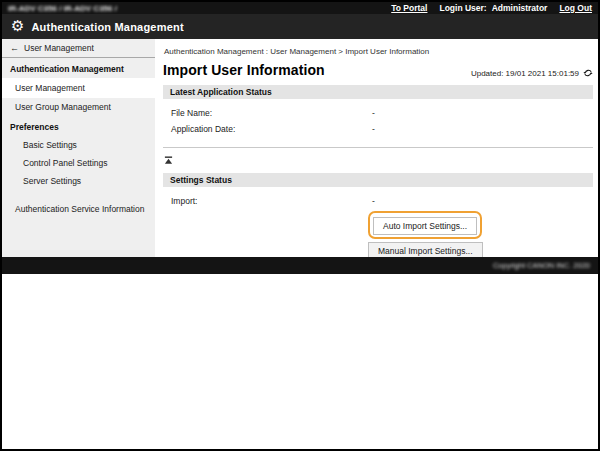 The width and height of the screenshot is (600, 451). I want to click on to-portal-link: To Portal, so click(409, 8).